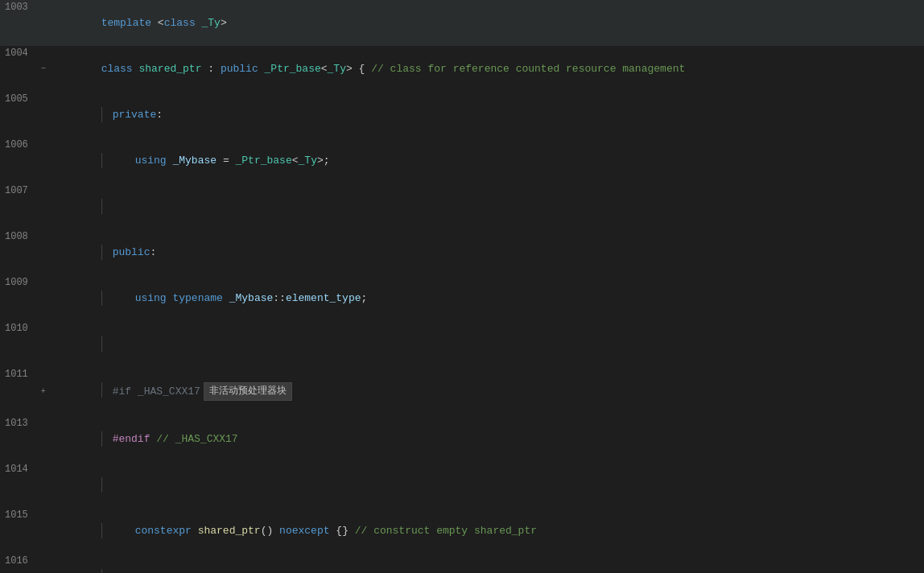  What do you see at coordinates (19, 563) in the screenshot?
I see `line-number: 1016` at bounding box center [19, 563].